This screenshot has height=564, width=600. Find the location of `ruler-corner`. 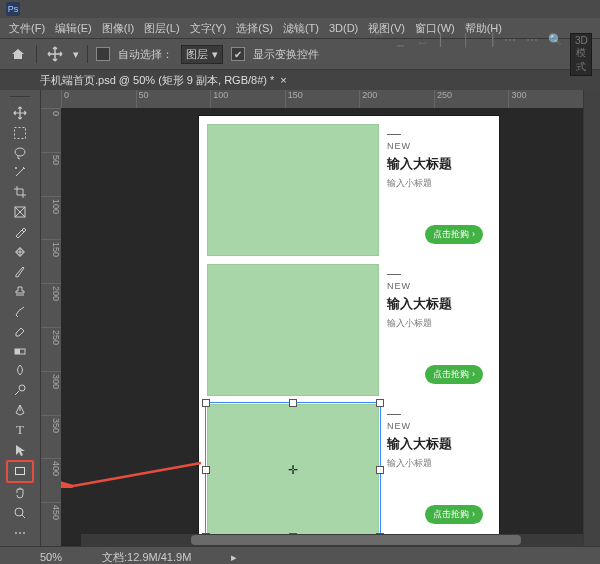

ruler-corner is located at coordinates (51, 99).